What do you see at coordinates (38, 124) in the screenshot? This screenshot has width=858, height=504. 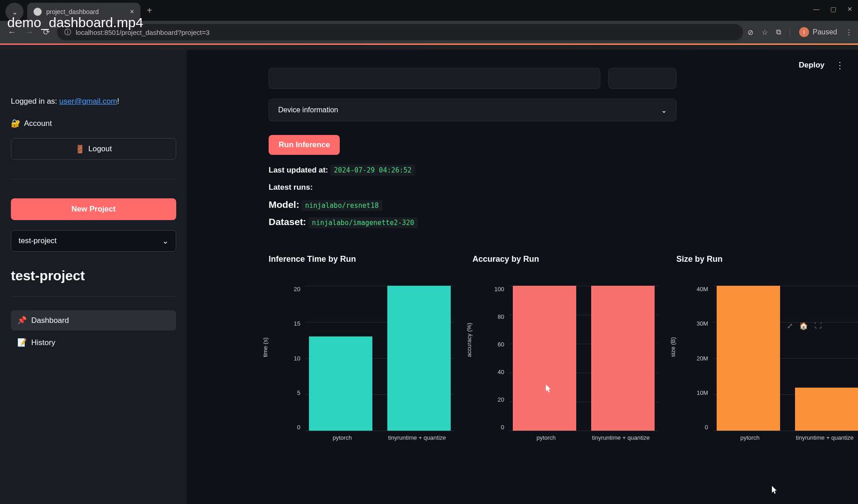 I see `account-label: Account` at bounding box center [38, 124].